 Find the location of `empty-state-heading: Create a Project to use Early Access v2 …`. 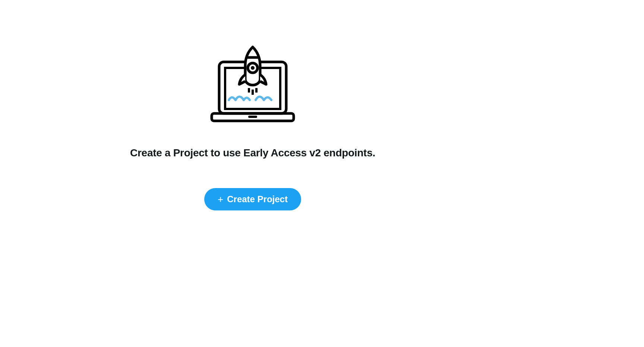

empty-state-heading: Create a Project to use Early Access v2 … is located at coordinates (253, 153).